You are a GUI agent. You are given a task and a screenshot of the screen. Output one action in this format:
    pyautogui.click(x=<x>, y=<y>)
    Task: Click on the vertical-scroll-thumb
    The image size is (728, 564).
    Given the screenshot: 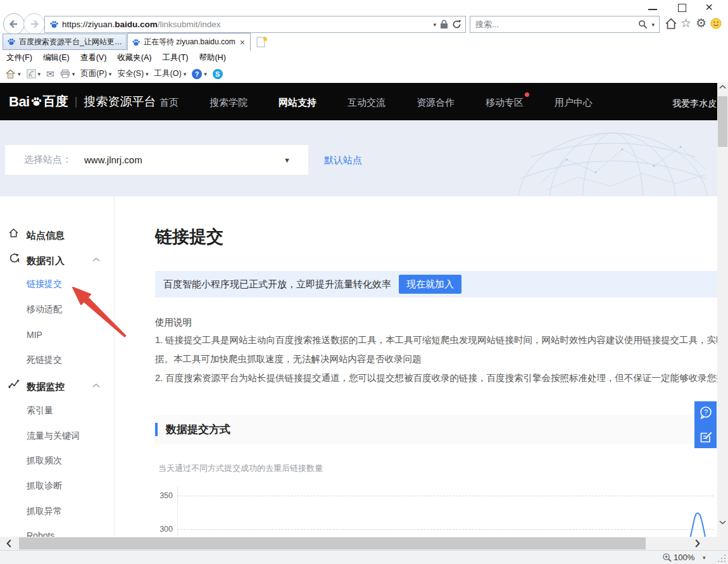 What is the action you would take?
    pyautogui.click(x=723, y=122)
    